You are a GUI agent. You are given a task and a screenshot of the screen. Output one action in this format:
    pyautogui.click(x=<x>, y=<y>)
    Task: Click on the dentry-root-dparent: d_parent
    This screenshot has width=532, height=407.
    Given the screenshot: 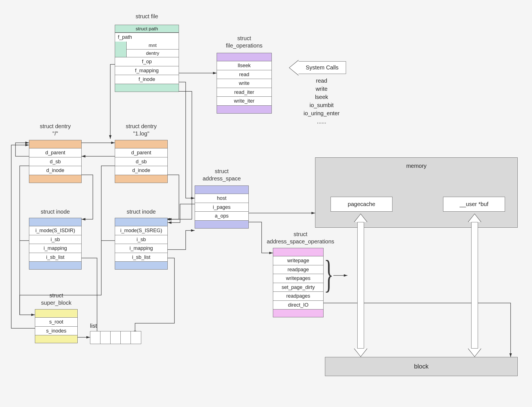 What is the action you would take?
    pyautogui.click(x=55, y=153)
    